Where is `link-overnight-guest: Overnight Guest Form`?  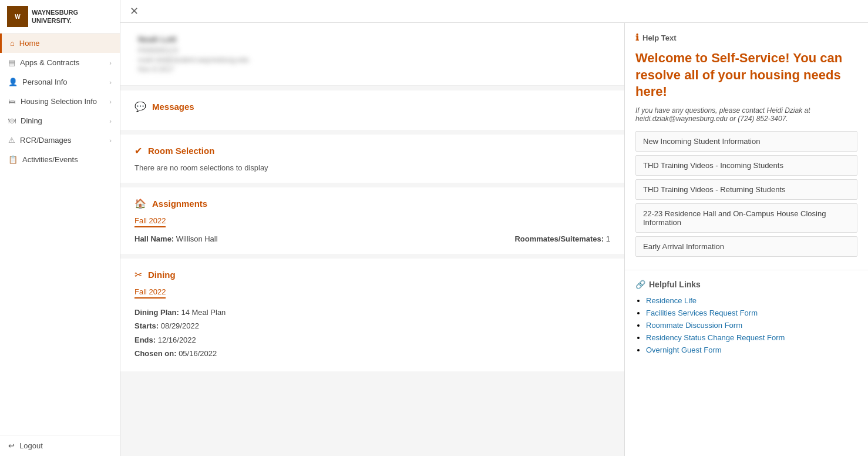 link-overnight-guest: Overnight Guest Form is located at coordinates (684, 350).